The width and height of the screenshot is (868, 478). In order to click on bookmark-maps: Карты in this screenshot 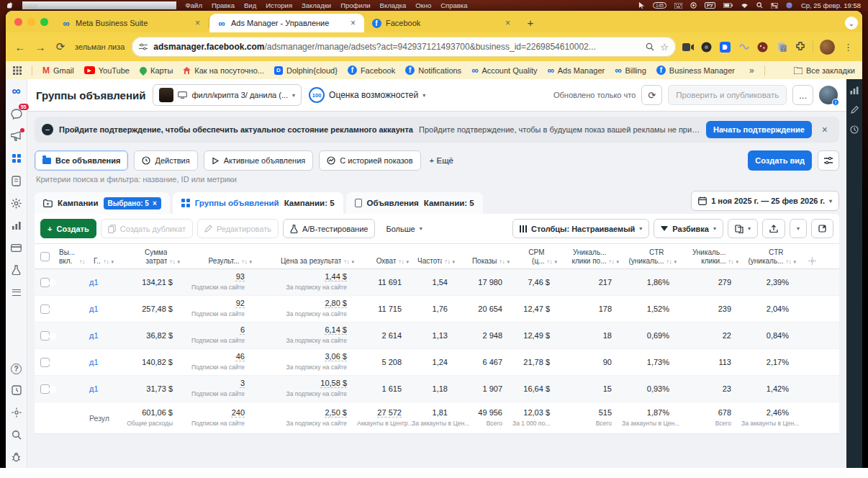, I will do `click(156, 71)`.